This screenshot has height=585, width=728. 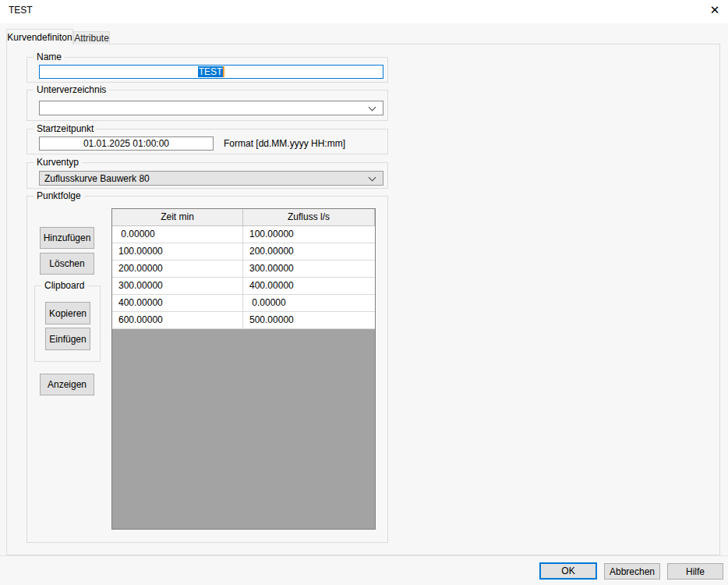 I want to click on unterverzeichnis-group-label: Unterverzeichnis, so click(x=72, y=90).